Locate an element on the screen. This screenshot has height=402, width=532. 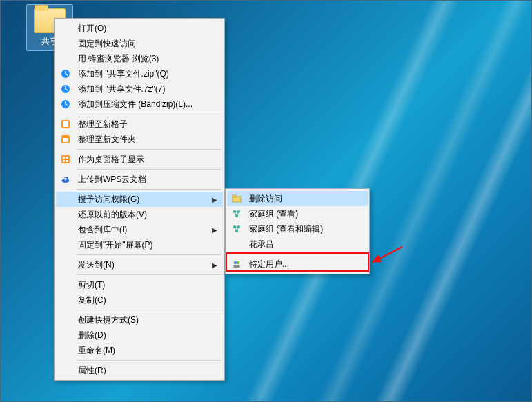
menu-copy-label: 复制(C) is located at coordinates (92, 301).